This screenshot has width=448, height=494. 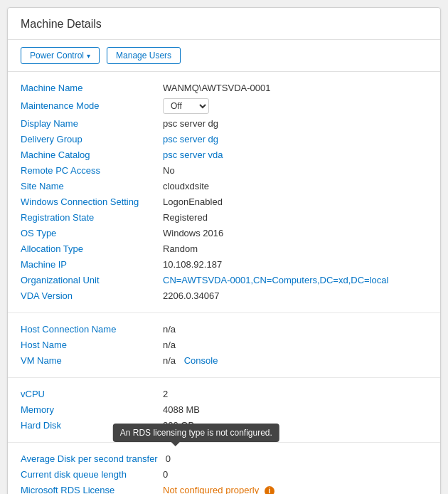 I want to click on vcpu-row: vCPU 2, so click(x=224, y=394).